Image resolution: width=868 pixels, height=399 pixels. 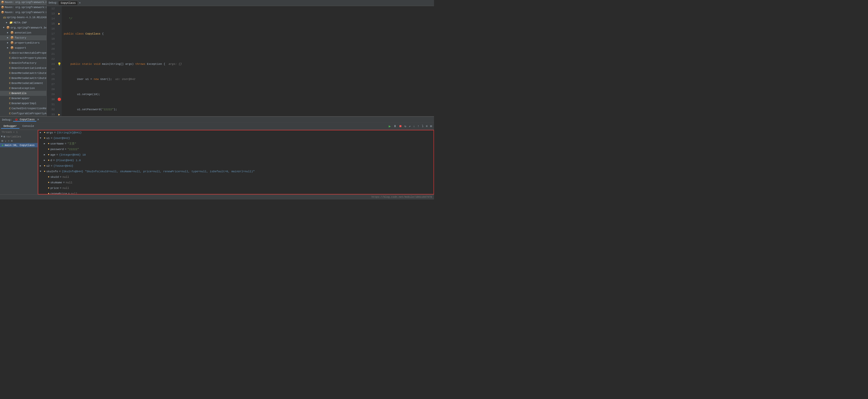 I want to click on debug-tab-close: ×, so click(x=38, y=120).